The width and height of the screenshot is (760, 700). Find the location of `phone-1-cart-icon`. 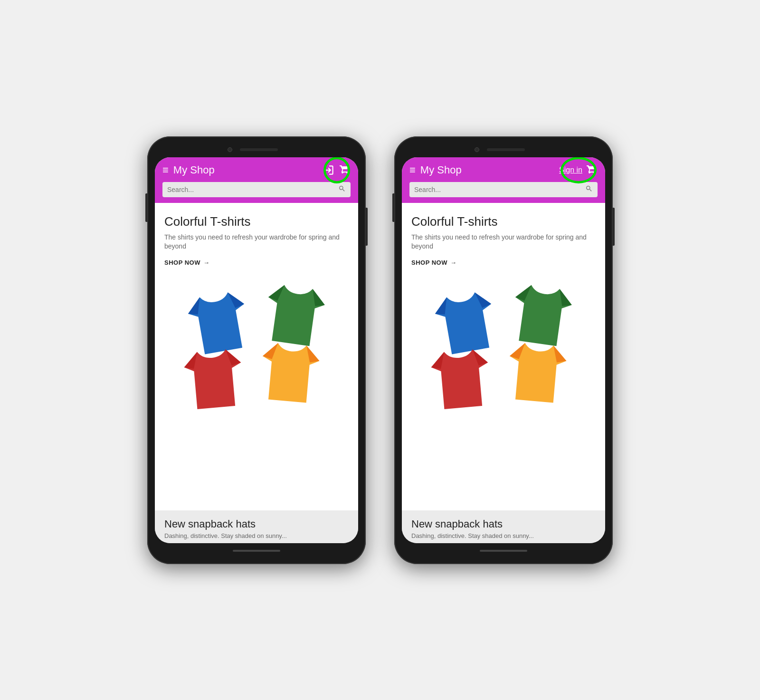

phone-1-cart-icon is located at coordinates (345, 170).